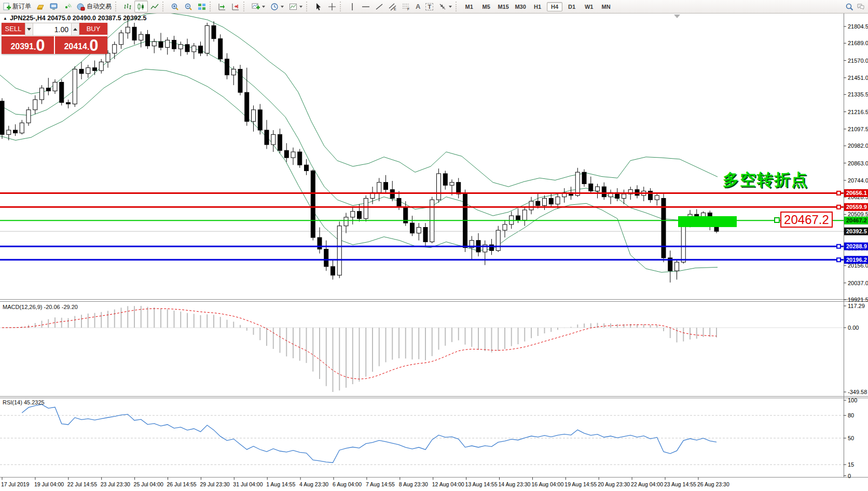 The image size is (868, 491). I want to click on timeframe-h4: H4, so click(555, 7).